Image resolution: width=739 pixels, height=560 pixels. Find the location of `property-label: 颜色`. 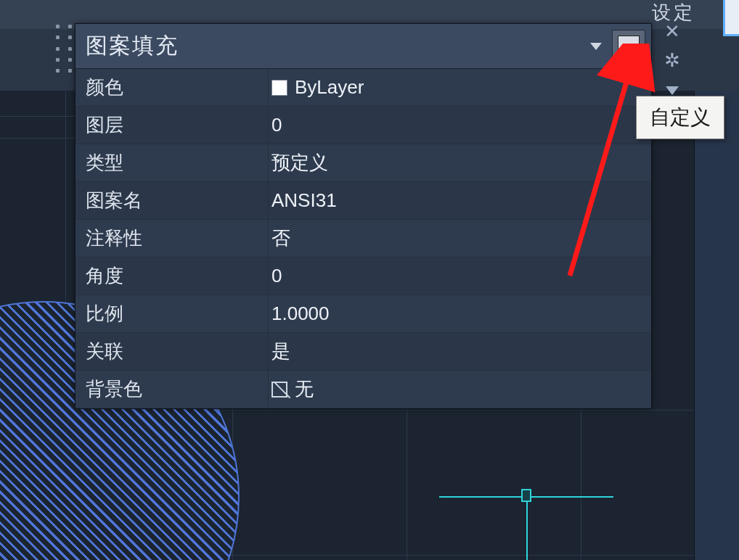

property-label: 颜色 is located at coordinates (171, 87).